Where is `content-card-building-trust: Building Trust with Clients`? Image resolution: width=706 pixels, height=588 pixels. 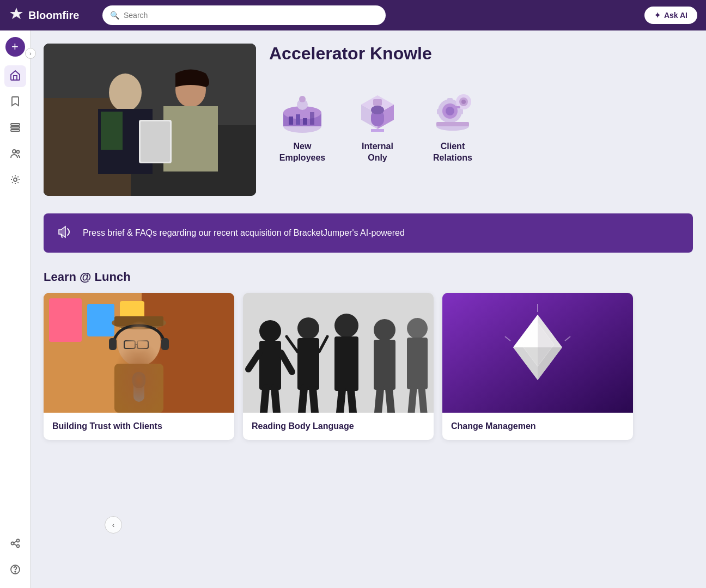
content-card-building-trust: Building Trust with Clients is located at coordinates (139, 366).